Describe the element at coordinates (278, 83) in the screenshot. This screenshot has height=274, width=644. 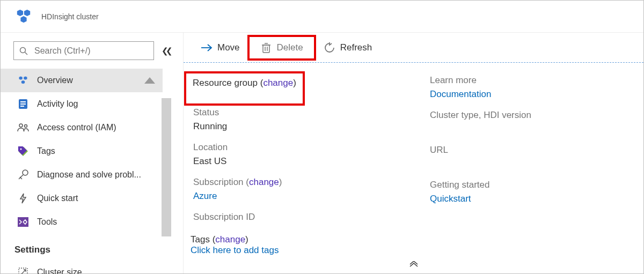
I see `resource-group-change-link: change` at that location.